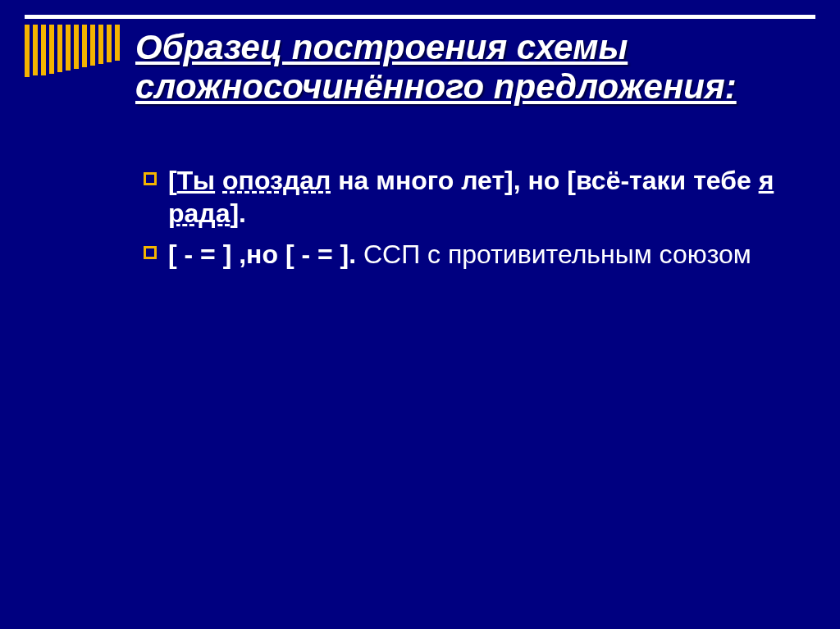 This screenshot has width=840, height=629. Describe the element at coordinates (476, 197) in the screenshot. I see `bullet-text: [Ты опоздал на много лет], но [всё-таки …` at that location.